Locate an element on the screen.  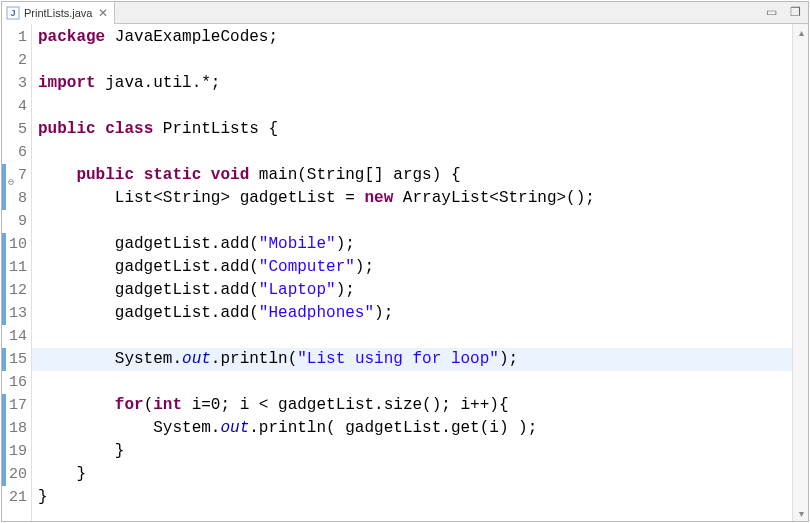
line-number: 17 is located at coordinates (16, 406).